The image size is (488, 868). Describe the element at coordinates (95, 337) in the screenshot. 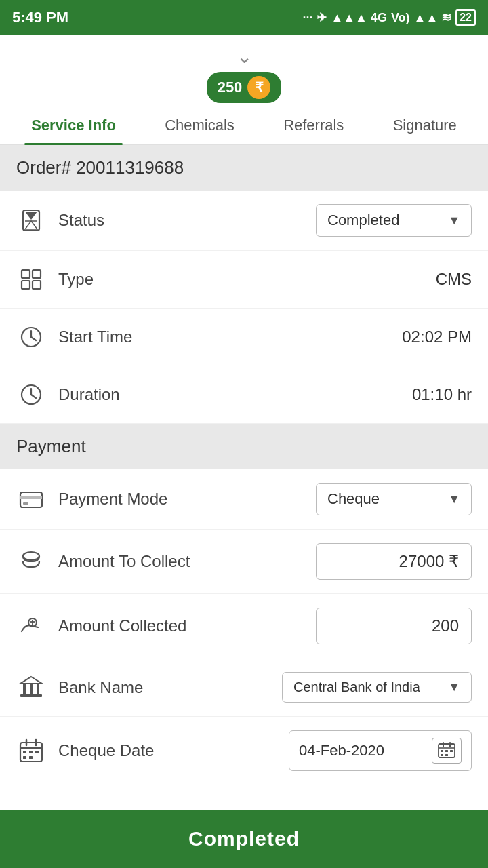

I see `start-time-label: Start Time` at that location.